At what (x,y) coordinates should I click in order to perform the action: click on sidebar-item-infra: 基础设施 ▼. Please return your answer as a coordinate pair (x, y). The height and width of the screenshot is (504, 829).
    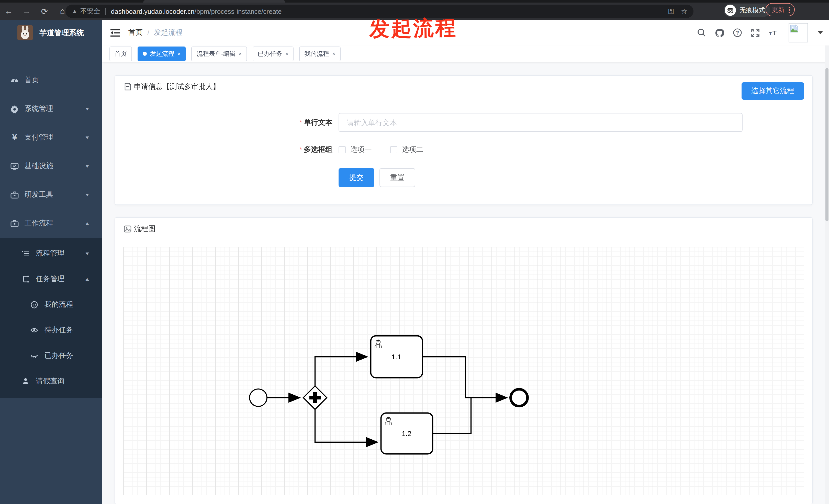
    Looking at the image, I should click on (51, 166).